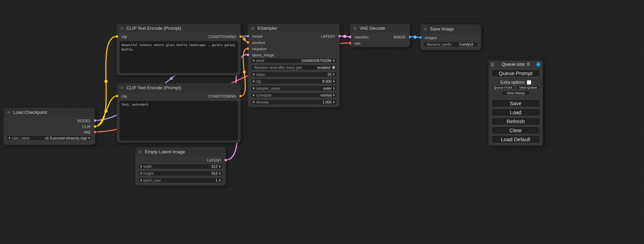 This screenshot has width=644, height=244. I want to click on input-port-latent-image, so click(248, 55).